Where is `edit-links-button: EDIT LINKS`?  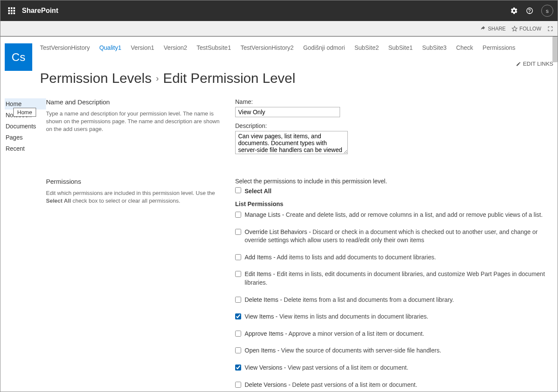 edit-links-button: EDIT LINKS is located at coordinates (535, 64).